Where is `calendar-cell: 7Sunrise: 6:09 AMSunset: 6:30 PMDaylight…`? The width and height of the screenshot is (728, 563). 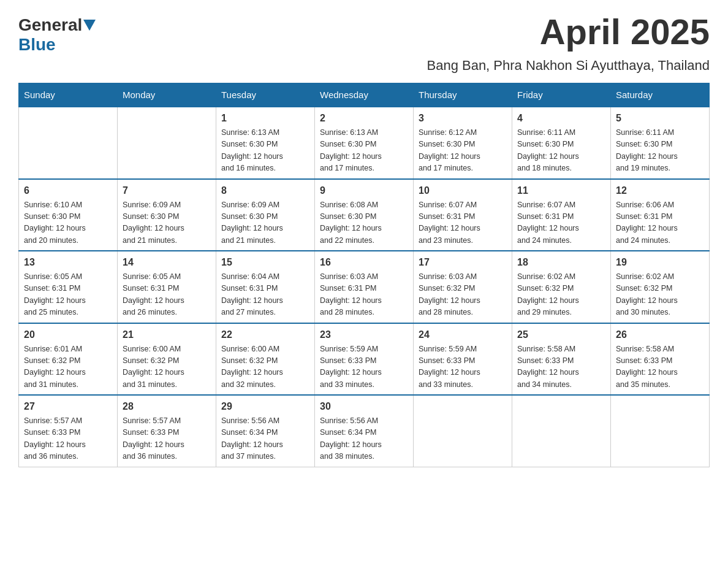 calendar-cell: 7Sunrise: 6:09 AMSunset: 6:30 PMDaylight… is located at coordinates (167, 215).